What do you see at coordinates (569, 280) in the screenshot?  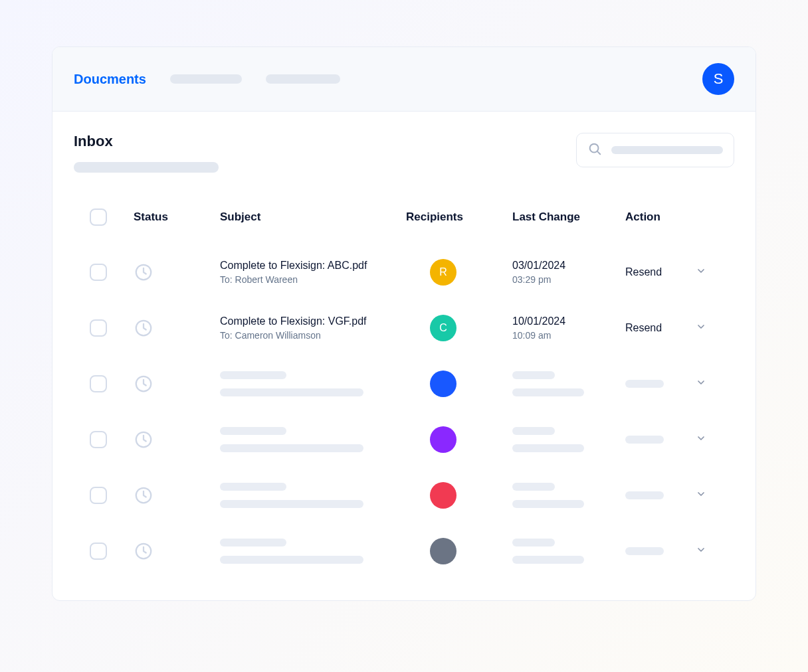 I see `last-change-time: 03:29 pm` at bounding box center [569, 280].